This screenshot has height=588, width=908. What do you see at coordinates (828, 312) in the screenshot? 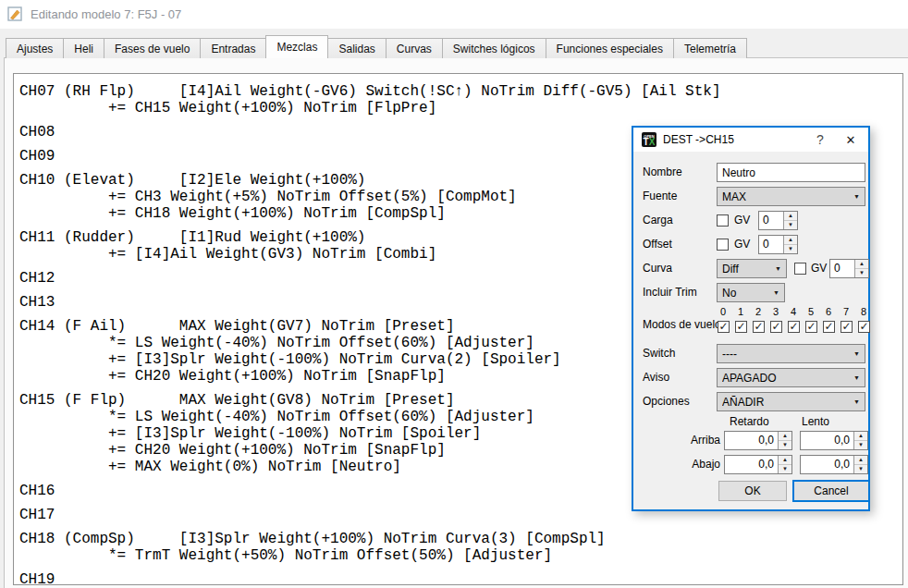
I see `fm-number: 6` at bounding box center [828, 312].